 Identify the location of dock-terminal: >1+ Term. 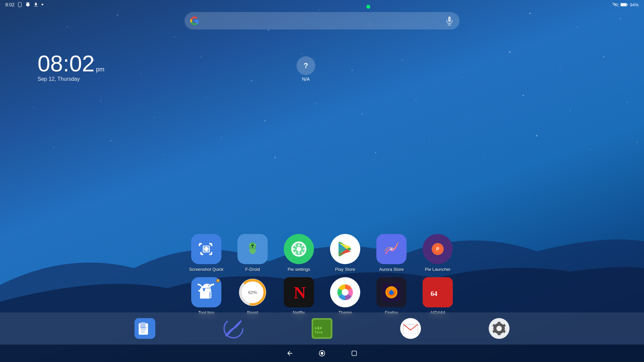
(322, 328).